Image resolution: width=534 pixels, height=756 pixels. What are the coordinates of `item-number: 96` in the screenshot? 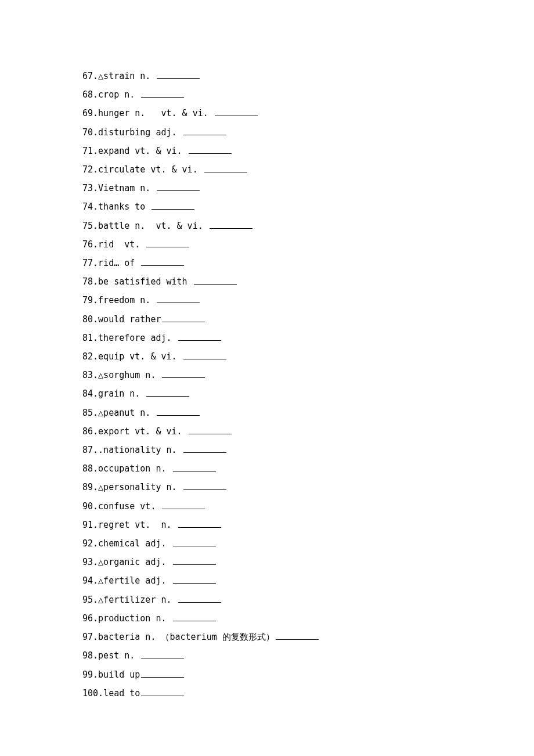 It's located at (88, 618).